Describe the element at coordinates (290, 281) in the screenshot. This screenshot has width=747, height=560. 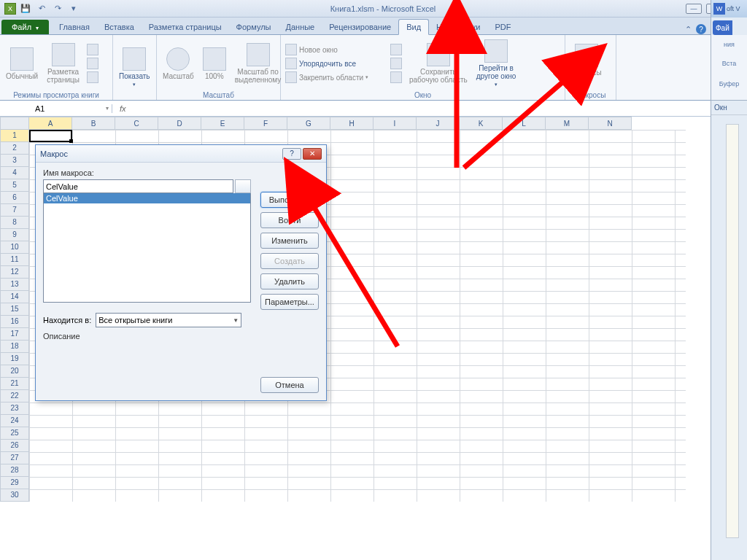
I see `delete-button: Удалить` at that location.